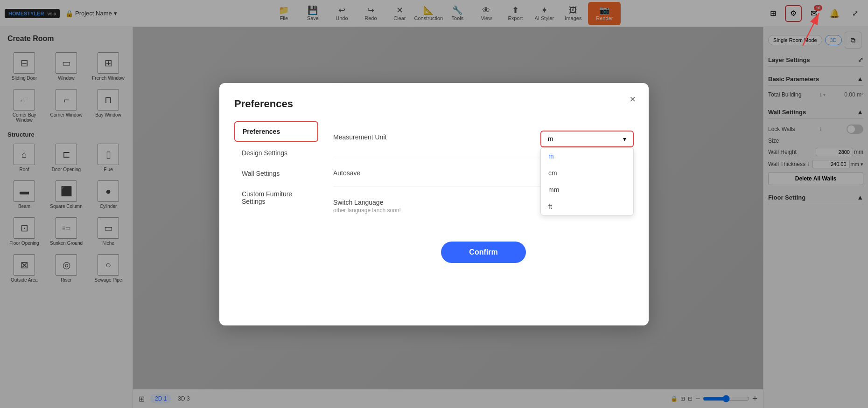  Describe the element at coordinates (380, 205) in the screenshot. I see `switch-language-label-group: Switch Language other language lanch soo…` at that location.